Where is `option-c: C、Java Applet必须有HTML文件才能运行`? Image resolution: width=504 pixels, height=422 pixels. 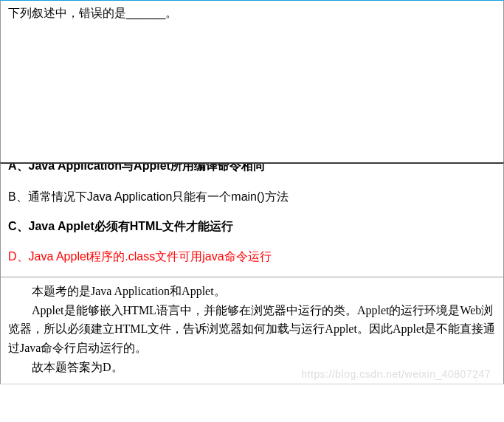
option-c: C、Java Applet必须有HTML文件才能运行 is located at coordinates (252, 226).